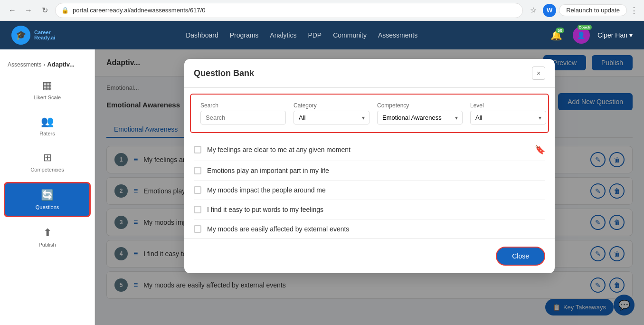  I want to click on user-menu: Ciper Han ▾, so click(615, 35).